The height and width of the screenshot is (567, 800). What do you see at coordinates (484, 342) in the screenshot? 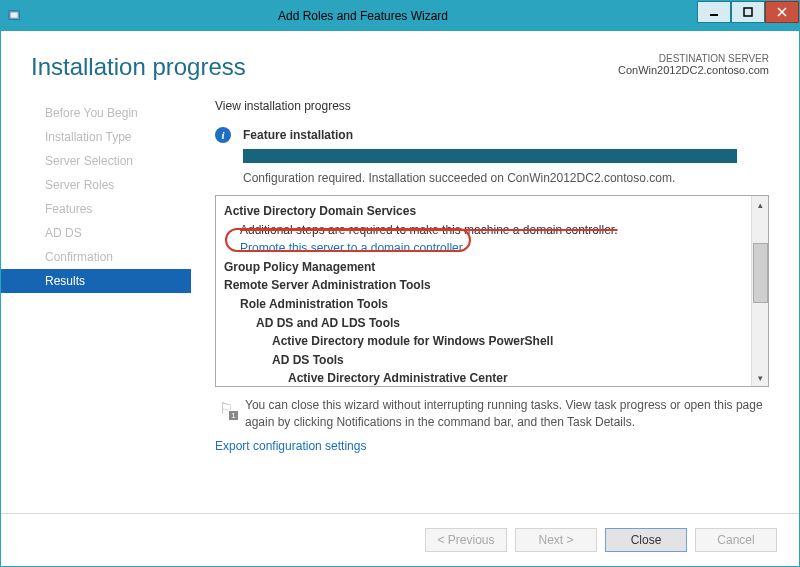
I see `tree-admod: Active Directory module for Windows Powe…` at bounding box center [484, 342].